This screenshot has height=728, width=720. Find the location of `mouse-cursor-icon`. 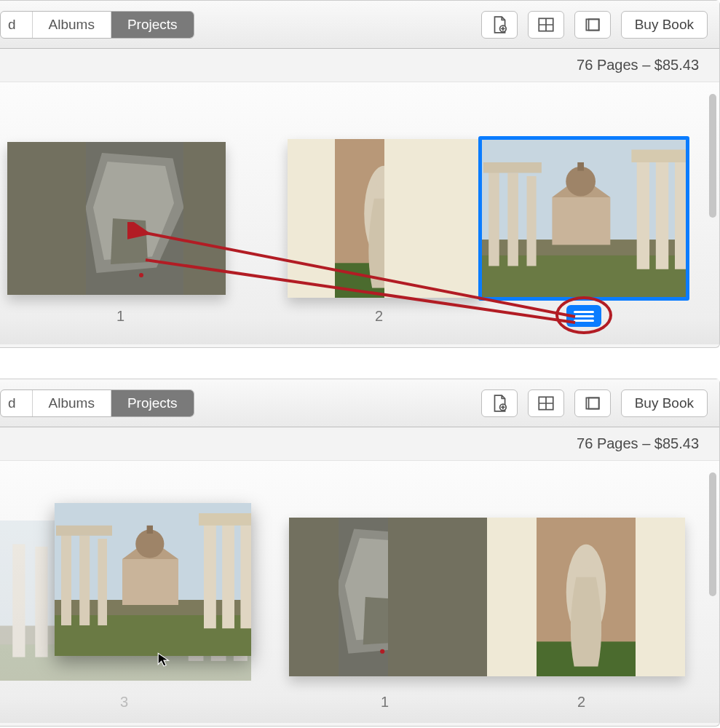

mouse-cursor-icon is located at coordinates (165, 660).